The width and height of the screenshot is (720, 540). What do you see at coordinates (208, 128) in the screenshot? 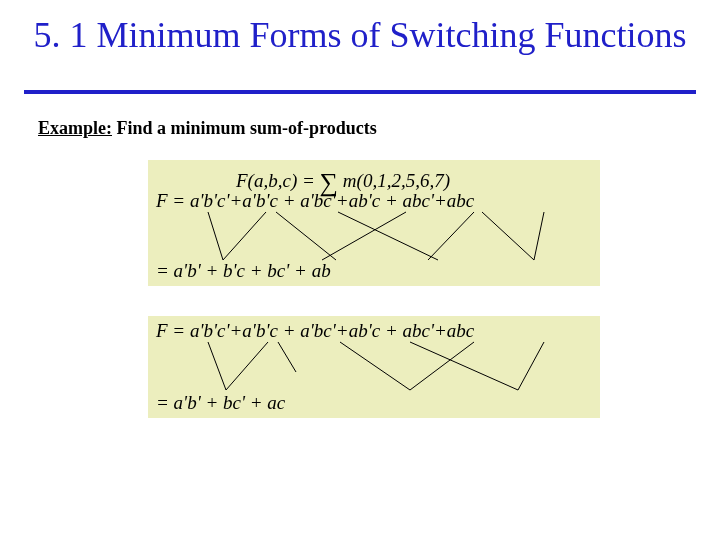
I see `example-heading: Example: Find a minimum sum-of-products` at bounding box center [208, 128].